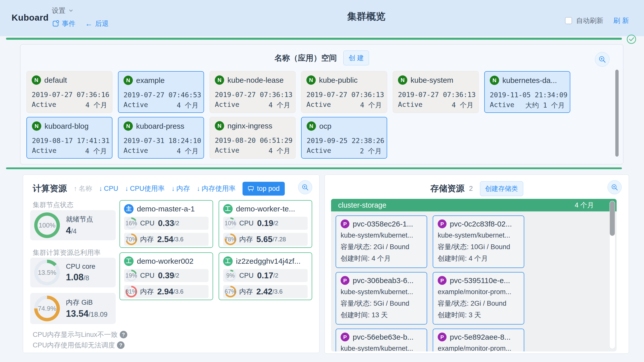  What do you see at coordinates (79, 219) in the screenshot?
I see `ready-nodes-label: 就绪节点` at bounding box center [79, 219].